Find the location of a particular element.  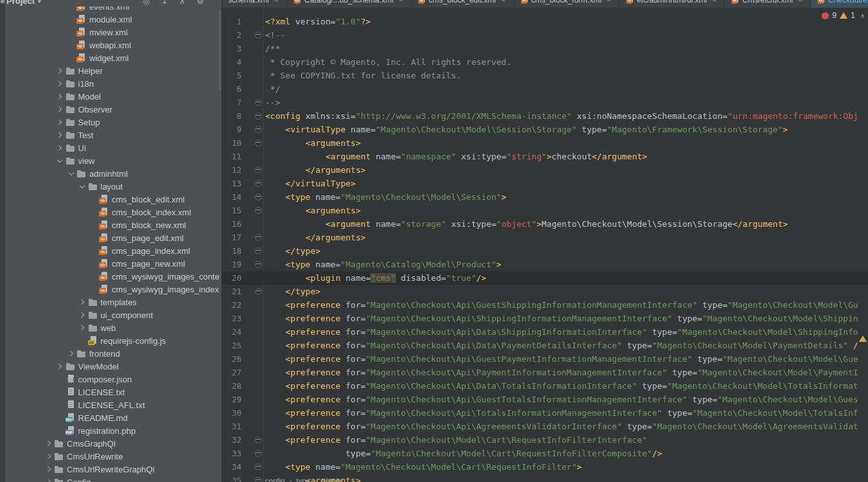

code-line: <preference for="Magento\Checkout\Api\Ag… is located at coordinates (562, 427).